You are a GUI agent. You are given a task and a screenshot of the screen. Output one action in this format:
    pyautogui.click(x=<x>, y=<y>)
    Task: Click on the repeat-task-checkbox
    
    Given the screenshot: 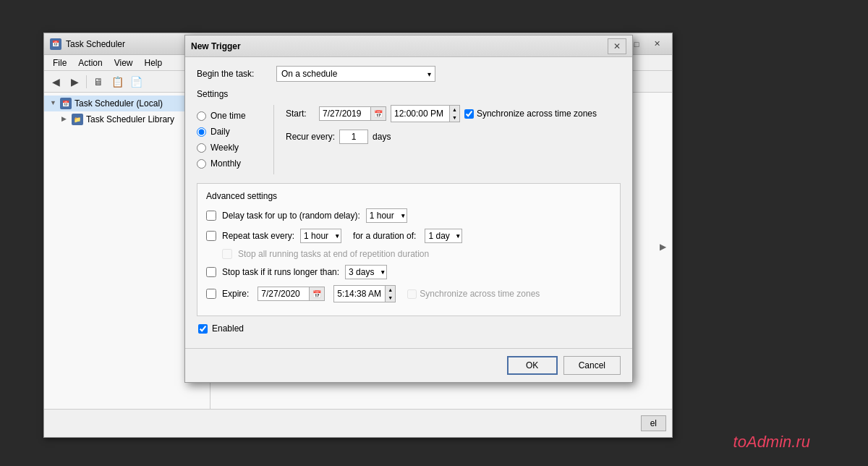 What is the action you would take?
    pyautogui.click(x=211, y=236)
    